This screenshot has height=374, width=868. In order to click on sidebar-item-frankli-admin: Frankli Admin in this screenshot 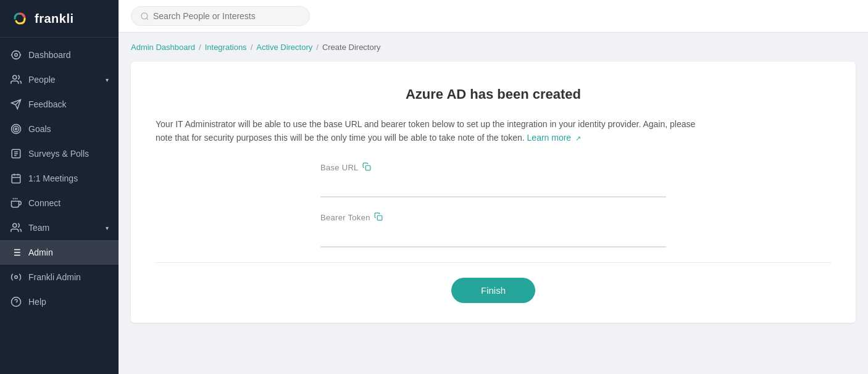, I will do `click(59, 277)`.